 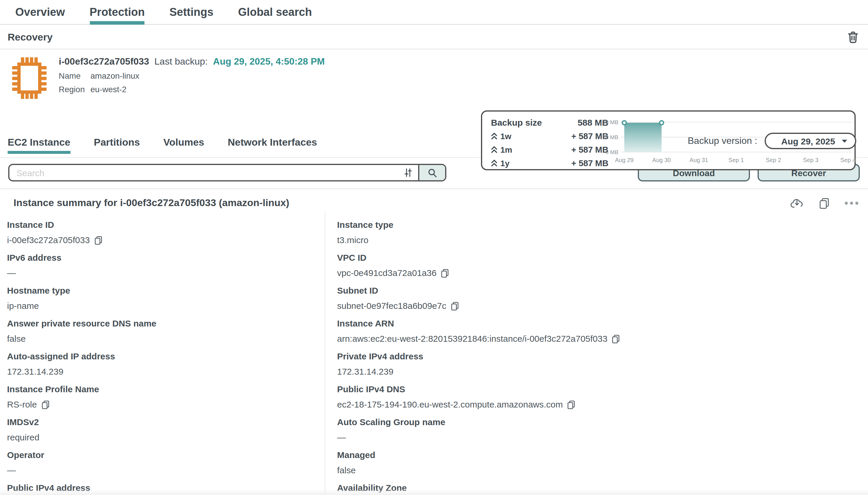 I want to click on cloud-download-button, so click(x=797, y=203).